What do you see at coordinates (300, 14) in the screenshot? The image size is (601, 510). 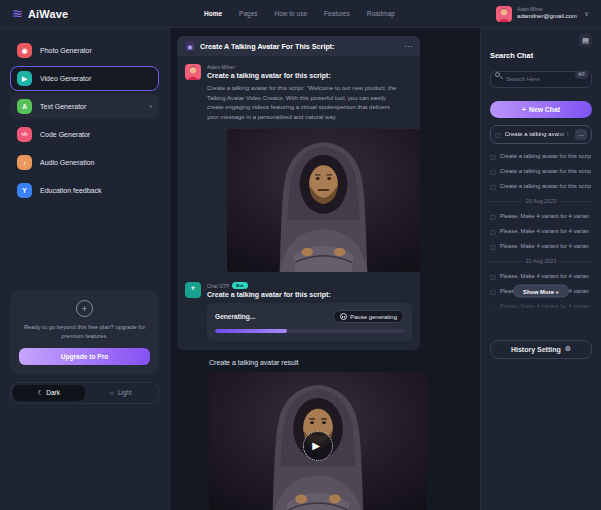 I see `main-nav: Home Pages How to use Features Roadmap` at bounding box center [300, 14].